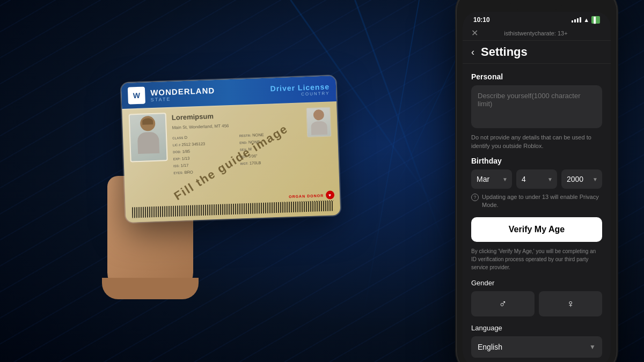  What do you see at coordinates (537, 347) in the screenshot?
I see `language-select-wrapper: English Spanish French German Portuguese…` at bounding box center [537, 347].